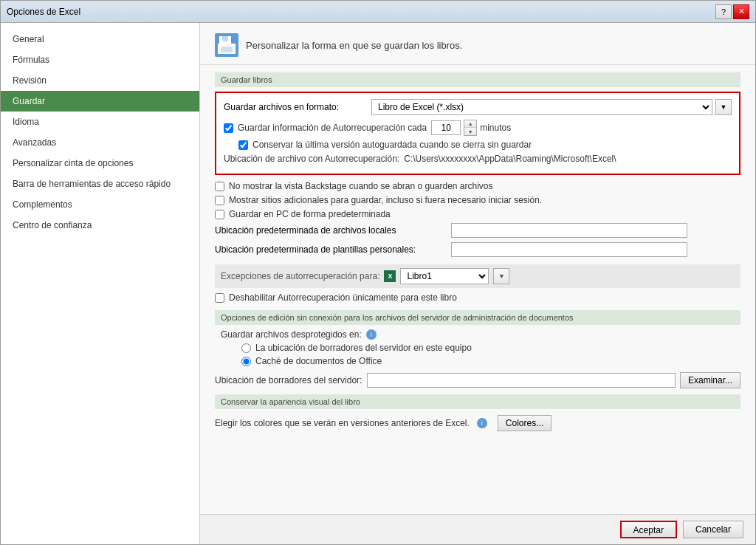  What do you see at coordinates (247, 362) in the screenshot?
I see `cache-documentos-radio` at bounding box center [247, 362].